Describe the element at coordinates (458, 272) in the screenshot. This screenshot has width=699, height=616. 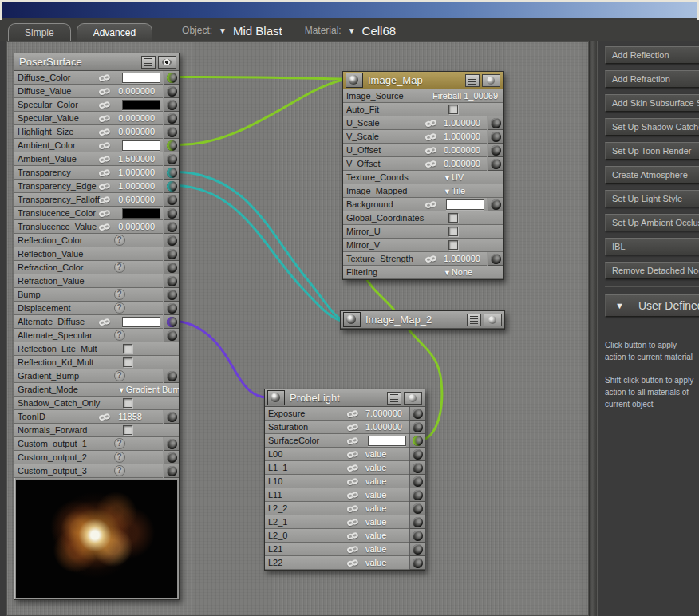
I see `dropdown-value: ▼None` at that location.